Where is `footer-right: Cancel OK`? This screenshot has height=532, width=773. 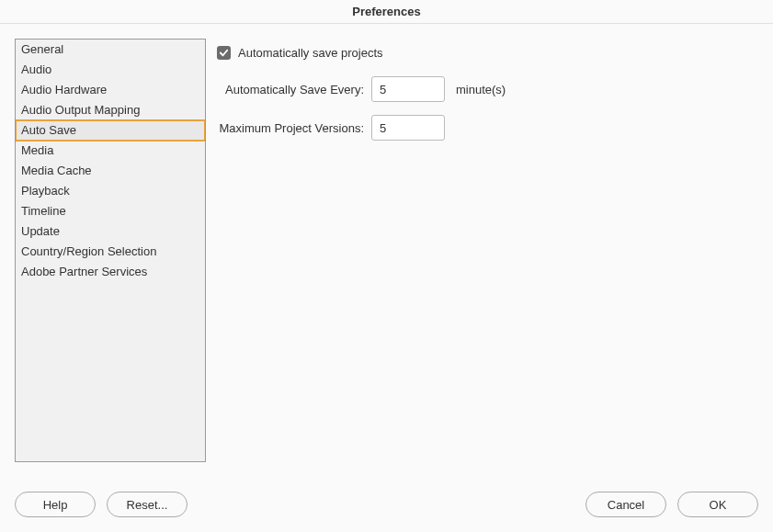 footer-right: Cancel OK is located at coordinates (672, 504).